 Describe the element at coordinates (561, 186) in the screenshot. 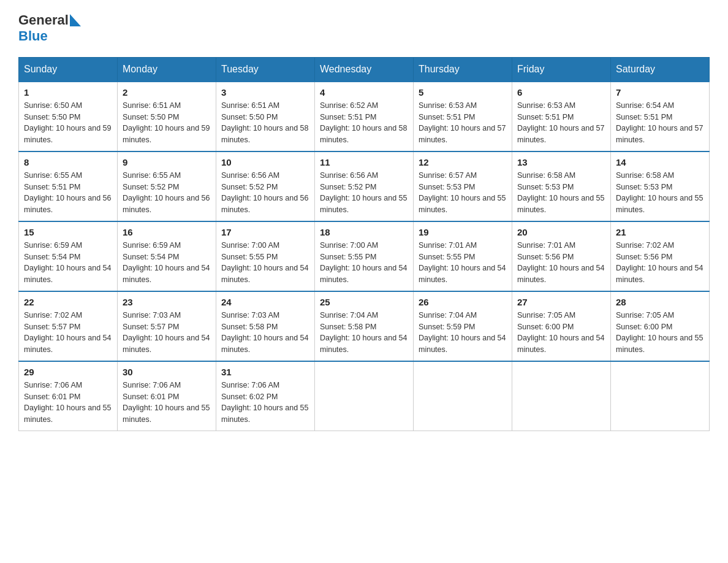

I see `calendar-cell: 13 Sunrise: 6:58 AMSunset: 5:53 PMDaylig…` at that location.